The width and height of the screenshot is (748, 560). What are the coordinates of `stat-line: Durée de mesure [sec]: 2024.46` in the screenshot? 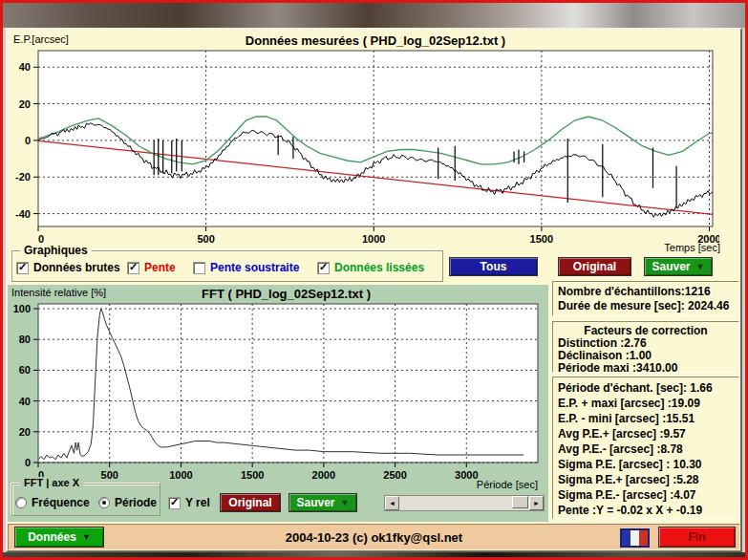 It's located at (646, 306).